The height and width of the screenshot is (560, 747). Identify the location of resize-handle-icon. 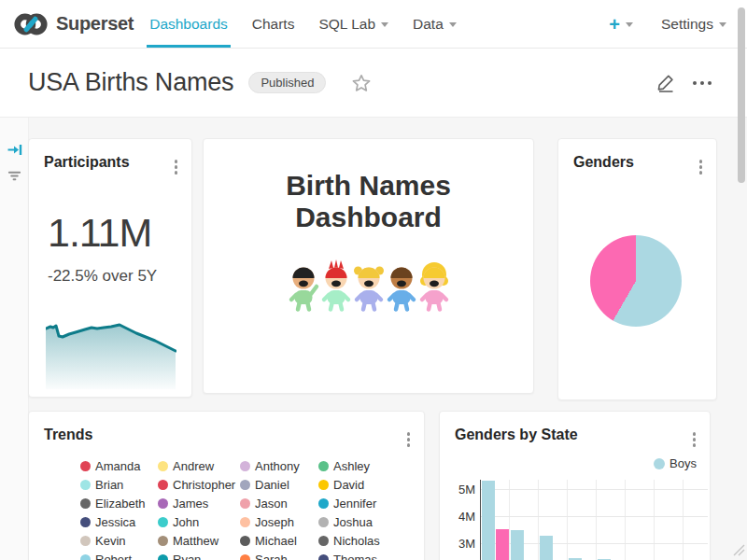
(740, 551).